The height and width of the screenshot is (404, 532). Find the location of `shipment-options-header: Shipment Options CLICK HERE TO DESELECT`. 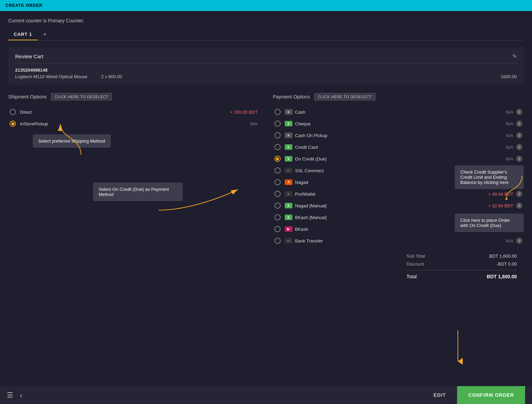

shipment-options-header: Shipment Options CLICK HERE TO DESELECT is located at coordinates (134, 97).